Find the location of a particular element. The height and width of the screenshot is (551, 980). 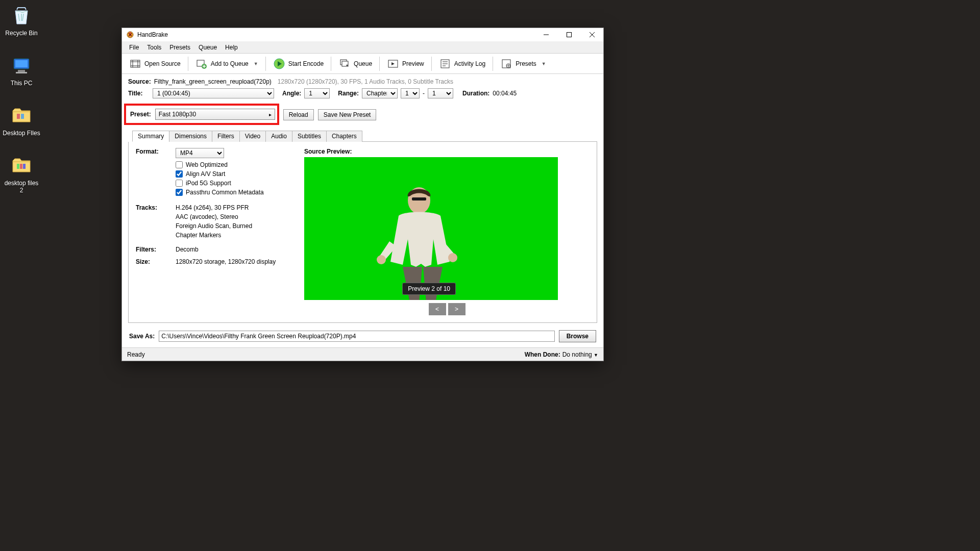

range-label: Range: is located at coordinates (348, 93).